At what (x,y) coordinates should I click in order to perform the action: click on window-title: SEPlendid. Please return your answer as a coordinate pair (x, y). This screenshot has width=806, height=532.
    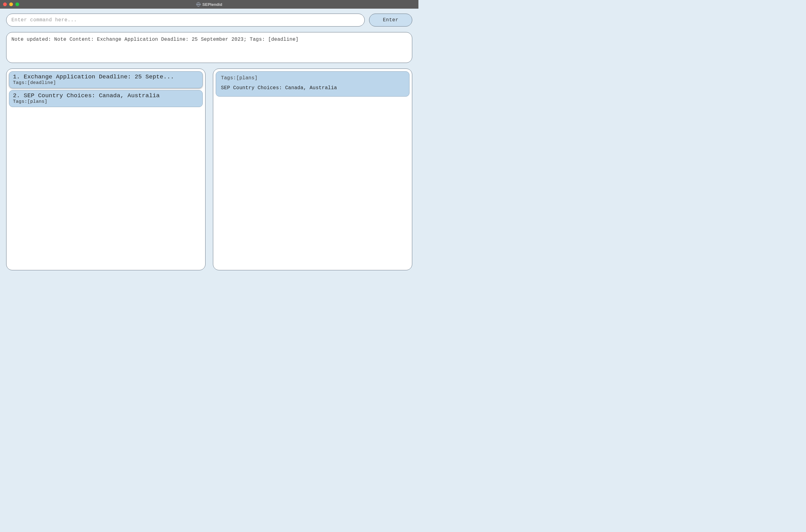
    Looking at the image, I should click on (212, 4).